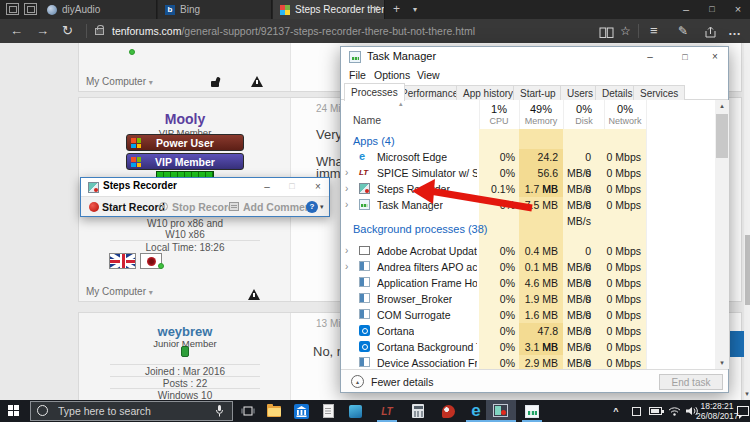  What do you see at coordinates (659, 92) in the screenshot?
I see `tab-services: Services` at bounding box center [659, 92].